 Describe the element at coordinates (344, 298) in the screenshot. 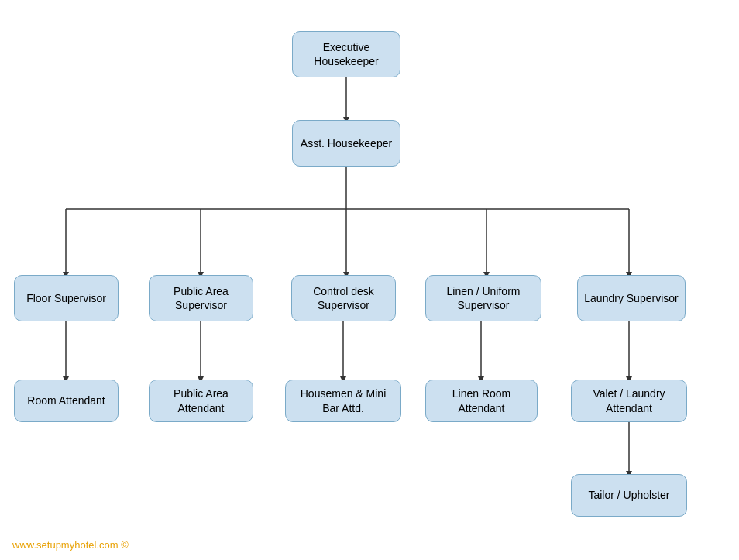

I see `node-control-desk-supervisor: Control desk Supervisor` at that location.